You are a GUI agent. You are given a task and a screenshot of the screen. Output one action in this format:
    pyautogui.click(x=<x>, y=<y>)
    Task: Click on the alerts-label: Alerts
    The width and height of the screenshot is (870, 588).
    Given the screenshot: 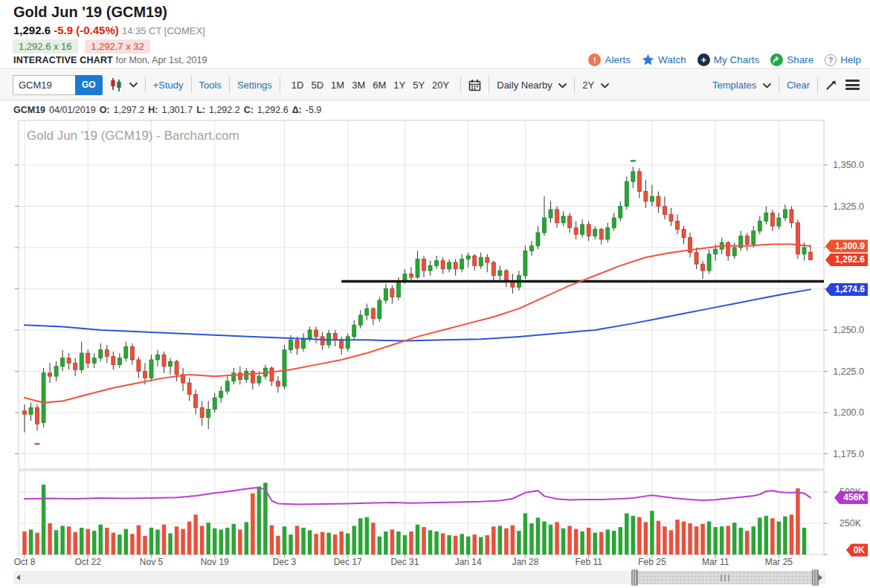 What is the action you would take?
    pyautogui.click(x=617, y=59)
    